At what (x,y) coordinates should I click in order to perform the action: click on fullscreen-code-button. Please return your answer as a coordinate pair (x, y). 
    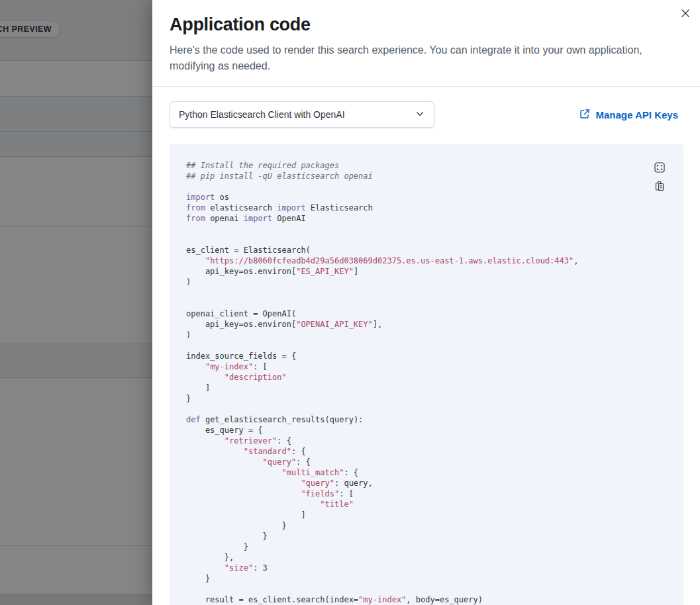
    Looking at the image, I should click on (660, 167).